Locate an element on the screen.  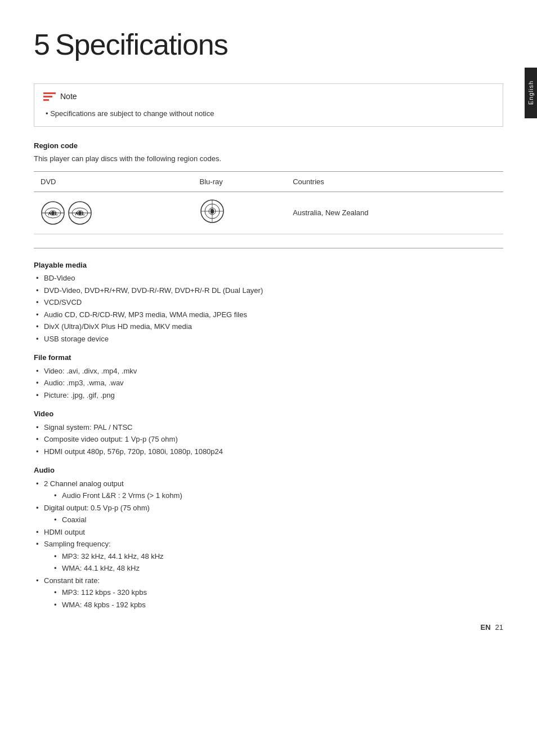
dvd-icons: ALL ALL is located at coordinates (114, 213).